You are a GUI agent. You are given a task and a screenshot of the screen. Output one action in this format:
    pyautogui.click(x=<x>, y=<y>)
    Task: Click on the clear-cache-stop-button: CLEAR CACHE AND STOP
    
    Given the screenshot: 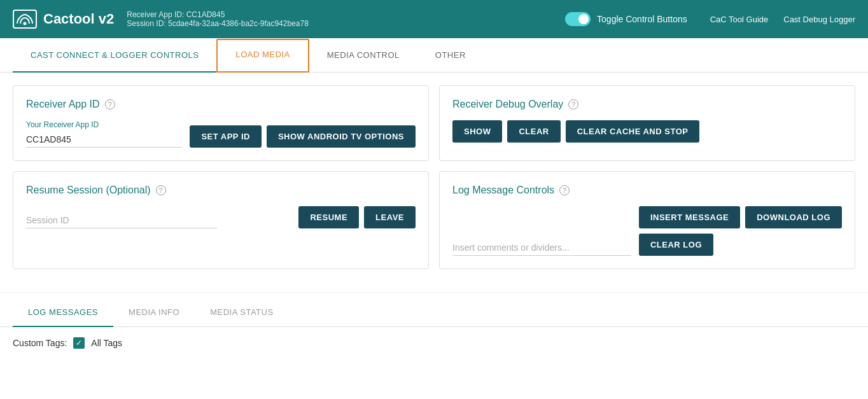 What is the action you would take?
    pyautogui.click(x=633, y=131)
    